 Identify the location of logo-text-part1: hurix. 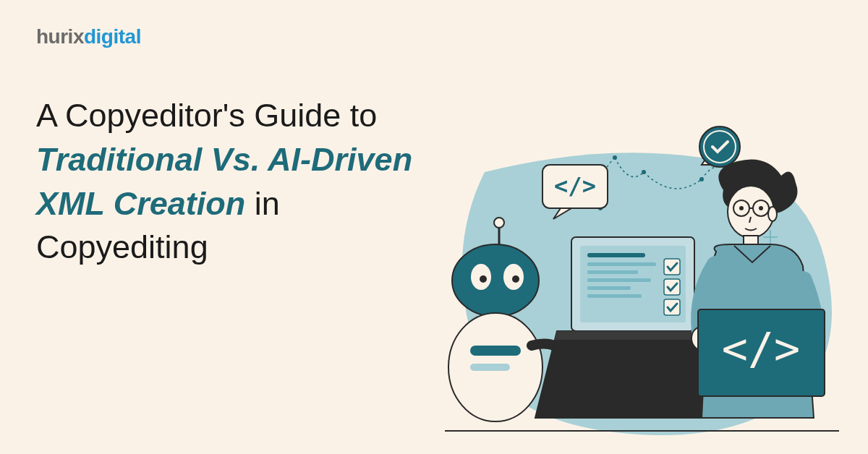
(60, 36).